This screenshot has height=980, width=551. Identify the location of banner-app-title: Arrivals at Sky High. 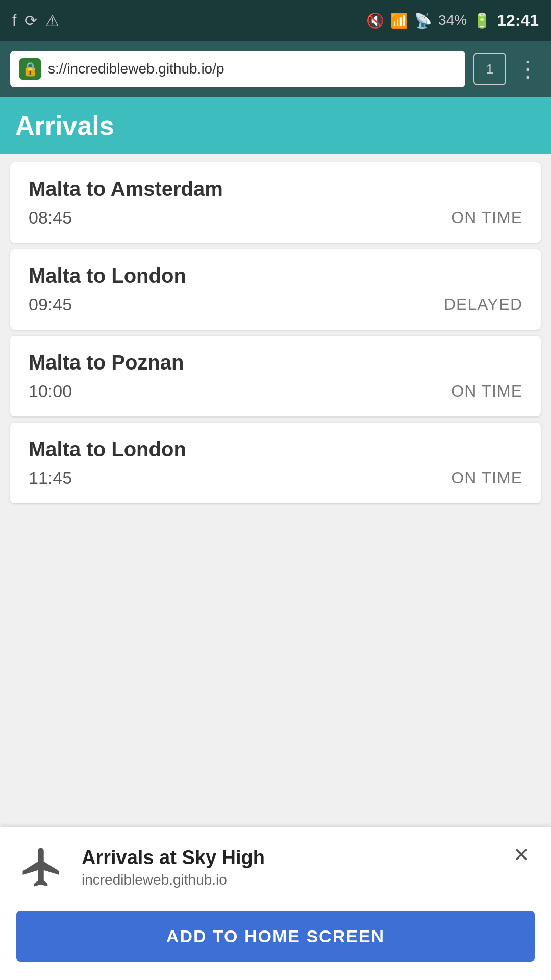
(173, 857).